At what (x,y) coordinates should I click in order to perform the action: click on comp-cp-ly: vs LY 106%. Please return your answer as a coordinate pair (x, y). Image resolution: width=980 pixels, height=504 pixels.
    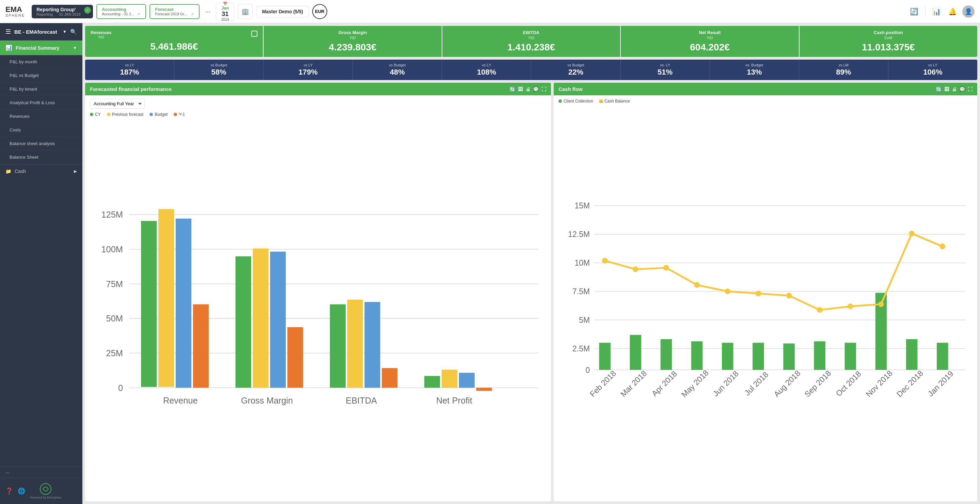
    Looking at the image, I should click on (933, 70).